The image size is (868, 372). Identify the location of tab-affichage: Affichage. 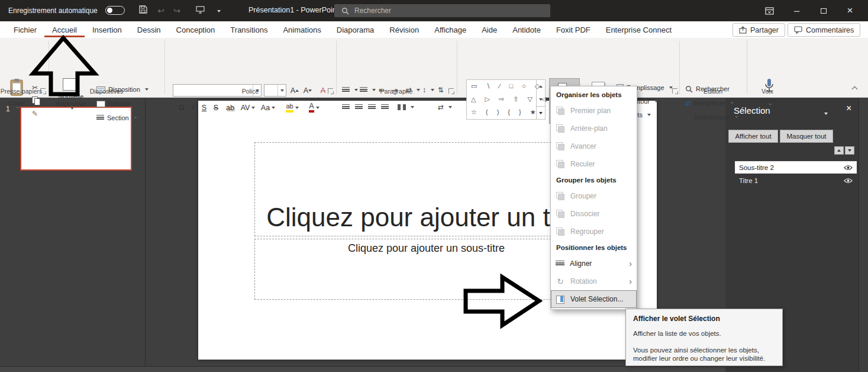
(450, 30).